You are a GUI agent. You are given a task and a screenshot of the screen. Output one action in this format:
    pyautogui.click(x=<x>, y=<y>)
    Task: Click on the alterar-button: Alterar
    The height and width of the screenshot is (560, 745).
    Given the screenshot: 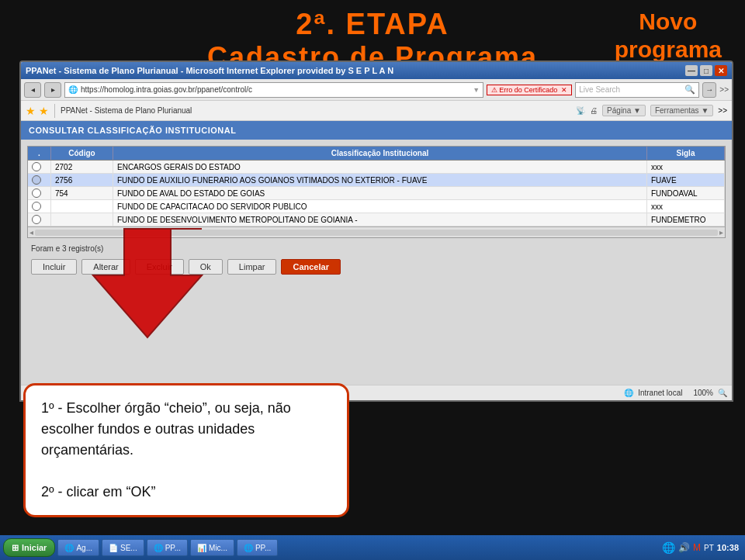 What is the action you would take?
    pyautogui.click(x=106, y=267)
    